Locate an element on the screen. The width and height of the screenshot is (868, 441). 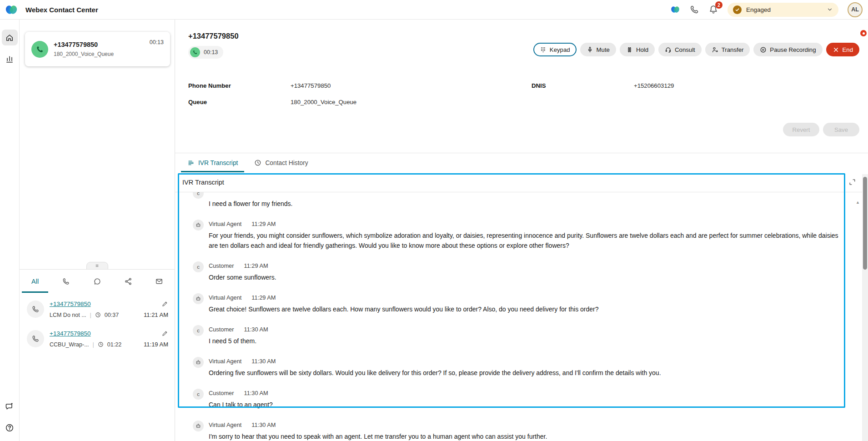
call-title: +13477579850 is located at coordinates (214, 36).